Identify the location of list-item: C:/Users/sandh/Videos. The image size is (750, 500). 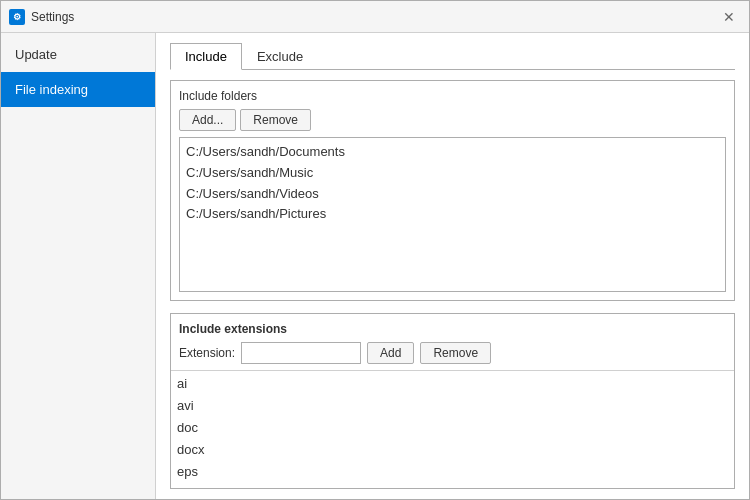
(452, 194).